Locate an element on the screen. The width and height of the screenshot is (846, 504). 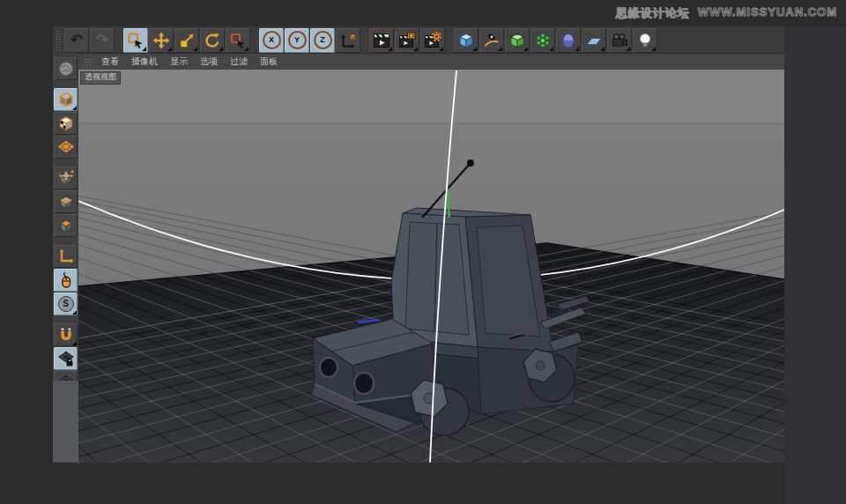
redo-button: ↷ is located at coordinates (102, 41).